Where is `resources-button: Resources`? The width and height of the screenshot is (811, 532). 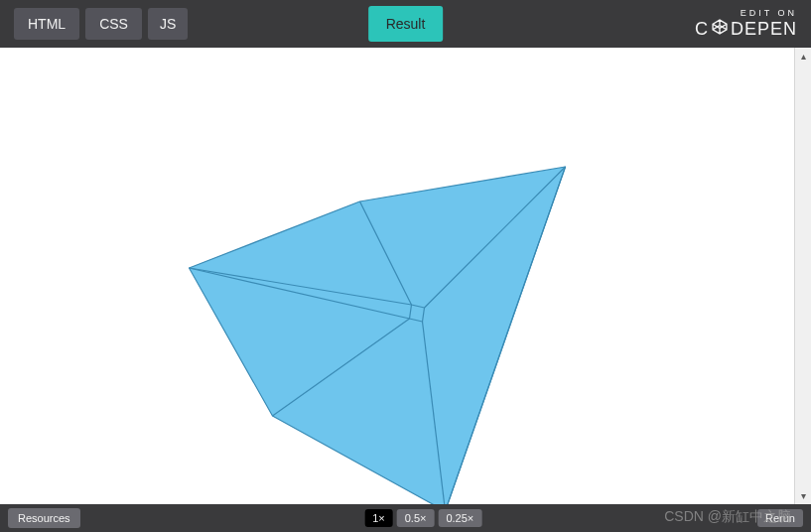 resources-button: Resources is located at coordinates (44, 518).